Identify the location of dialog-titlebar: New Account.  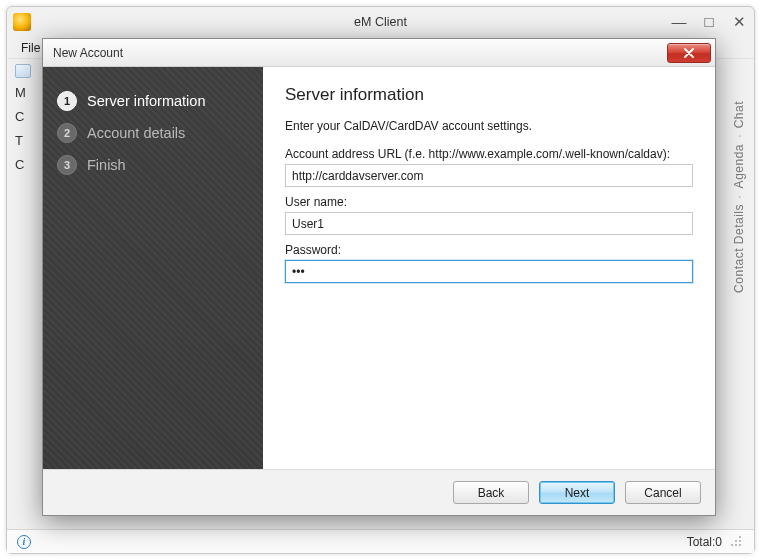
(379, 53).